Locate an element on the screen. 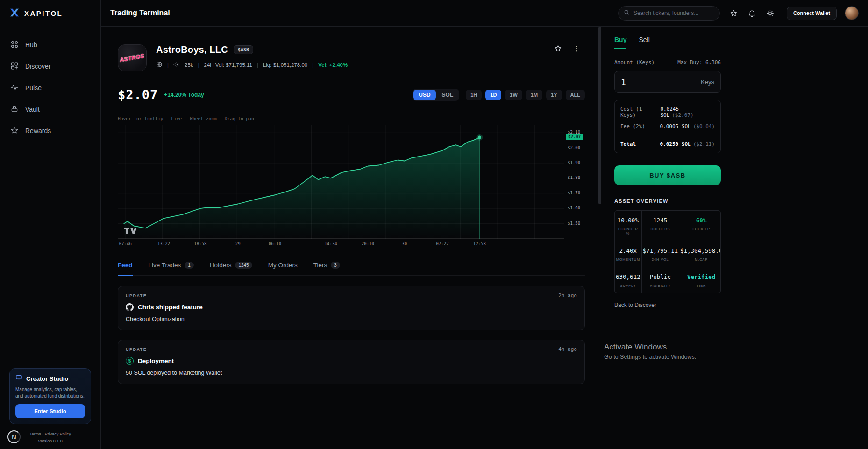  tab-buy: Buy is located at coordinates (620, 43).